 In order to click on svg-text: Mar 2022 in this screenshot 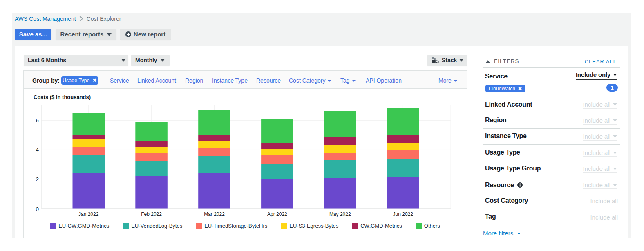, I will do `click(214, 214)`.